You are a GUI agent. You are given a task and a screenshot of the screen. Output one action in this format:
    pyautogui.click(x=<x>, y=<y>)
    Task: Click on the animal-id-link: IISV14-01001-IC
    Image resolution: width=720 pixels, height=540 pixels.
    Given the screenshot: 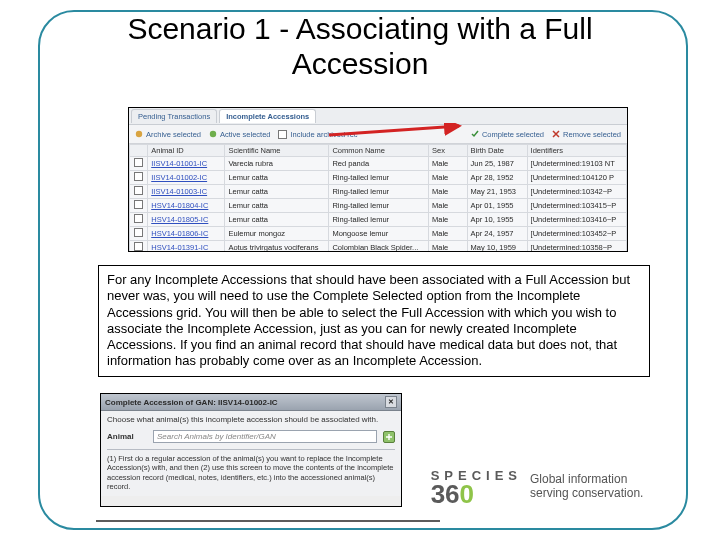 What is the action you would take?
    pyautogui.click(x=186, y=164)
    